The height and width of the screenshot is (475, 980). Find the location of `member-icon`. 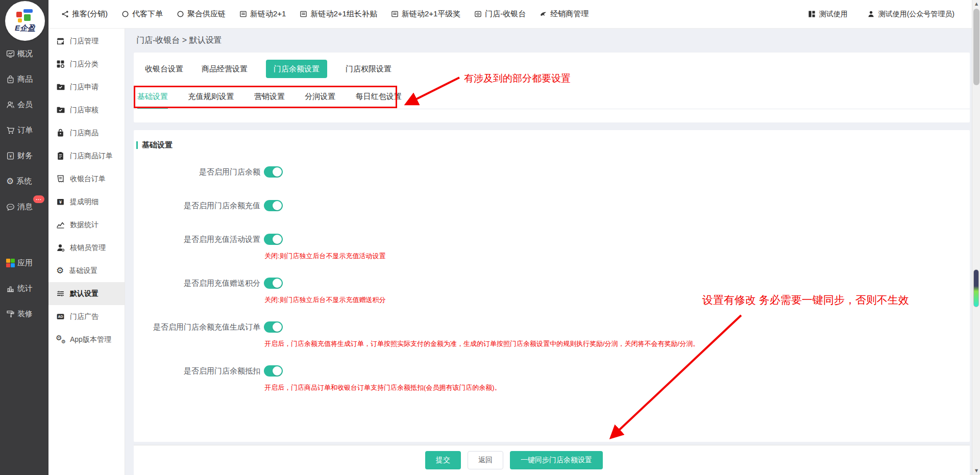

member-icon is located at coordinates (10, 105).